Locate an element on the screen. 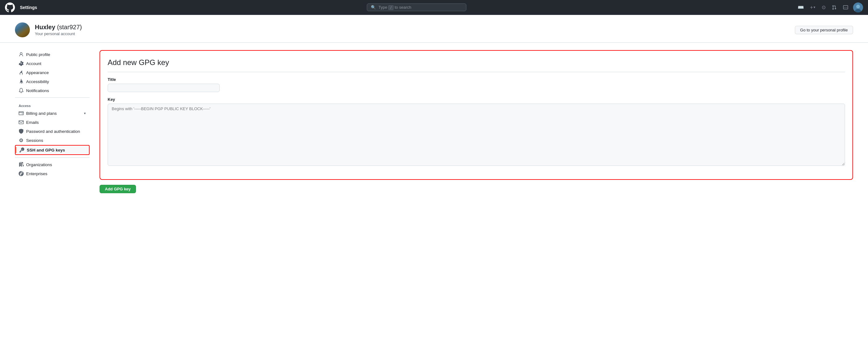  sidebar-label-public-profile: Public profile is located at coordinates (38, 55).